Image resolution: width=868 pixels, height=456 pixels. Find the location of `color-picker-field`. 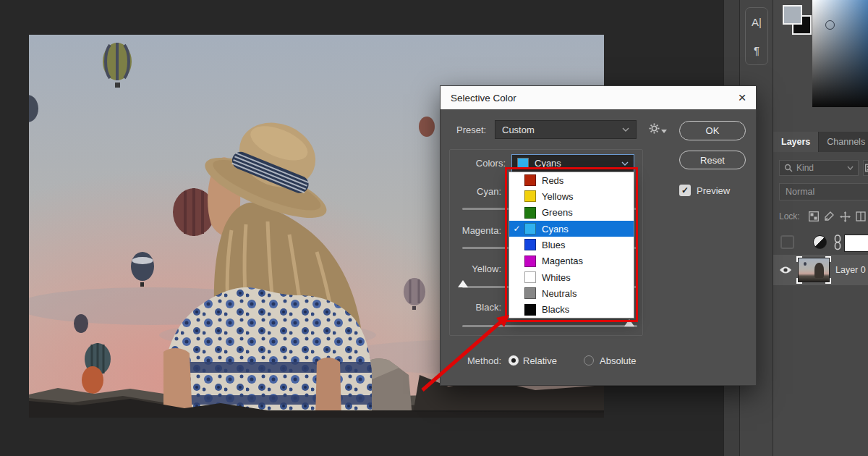

color-picker-field is located at coordinates (841, 54).